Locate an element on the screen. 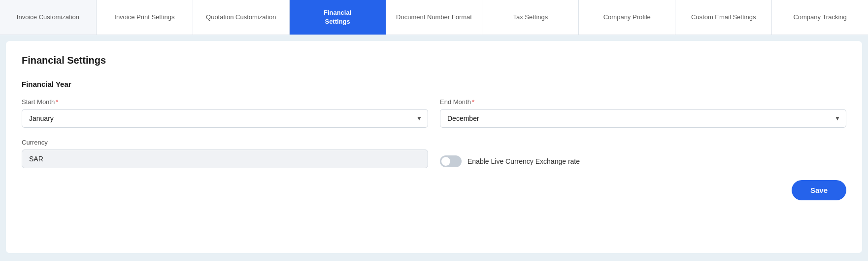 The image size is (868, 261). month-row: Start Month* January February March Apri… is located at coordinates (434, 113).